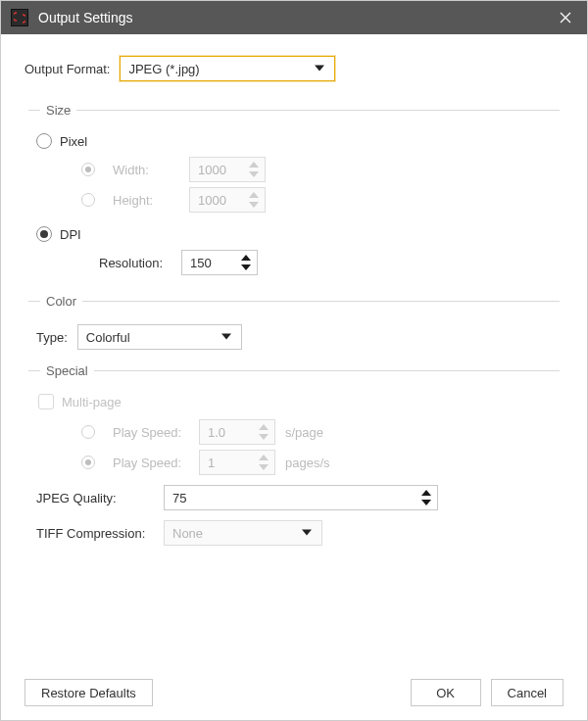  I want to click on output-format-value: JPEG (*.jpg), so click(164, 69).